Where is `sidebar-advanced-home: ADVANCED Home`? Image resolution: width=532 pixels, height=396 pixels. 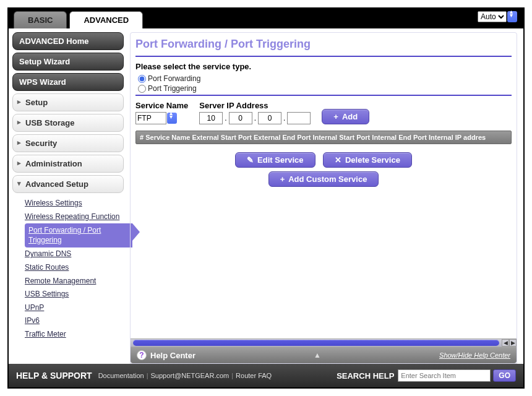
sidebar-advanced-home: ADVANCED Home is located at coordinates (68, 41).